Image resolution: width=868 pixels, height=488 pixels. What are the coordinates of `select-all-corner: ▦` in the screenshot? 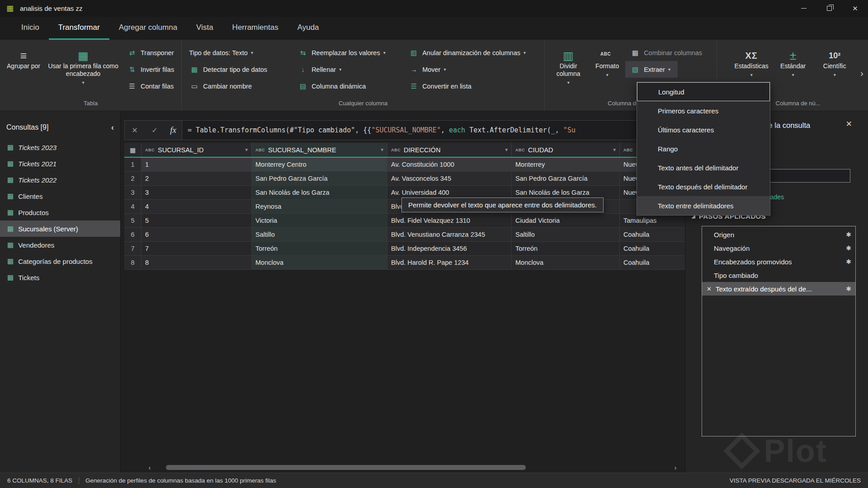 It's located at (133, 150).